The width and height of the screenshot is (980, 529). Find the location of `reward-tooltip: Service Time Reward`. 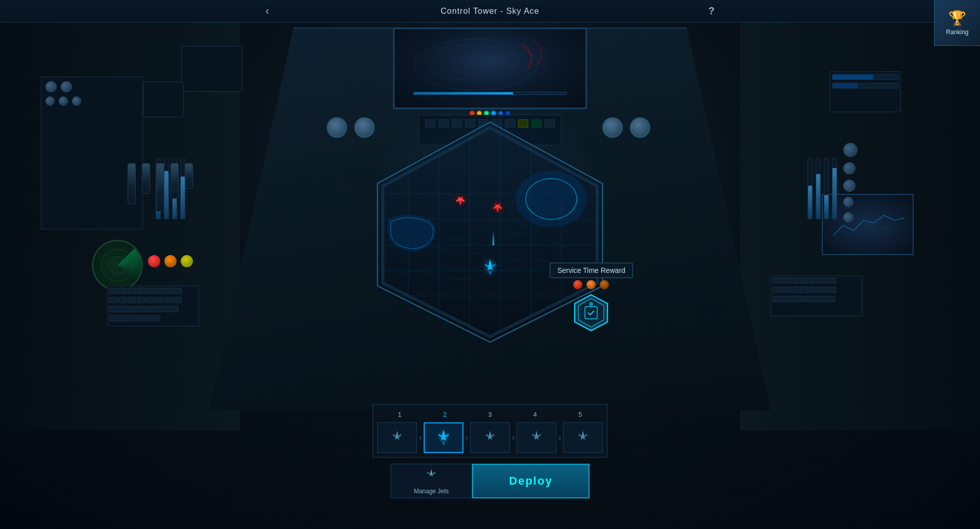

reward-tooltip: Service Time Reward is located at coordinates (591, 298).